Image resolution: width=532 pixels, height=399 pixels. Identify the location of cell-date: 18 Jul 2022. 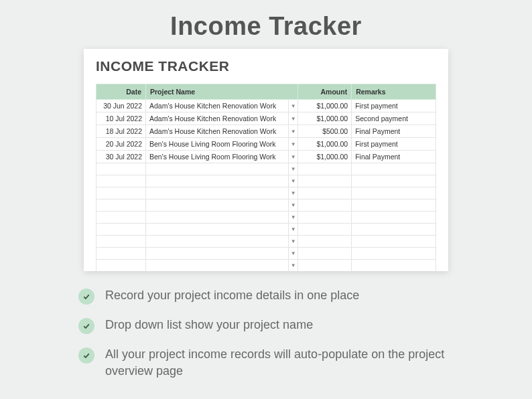
(121, 131).